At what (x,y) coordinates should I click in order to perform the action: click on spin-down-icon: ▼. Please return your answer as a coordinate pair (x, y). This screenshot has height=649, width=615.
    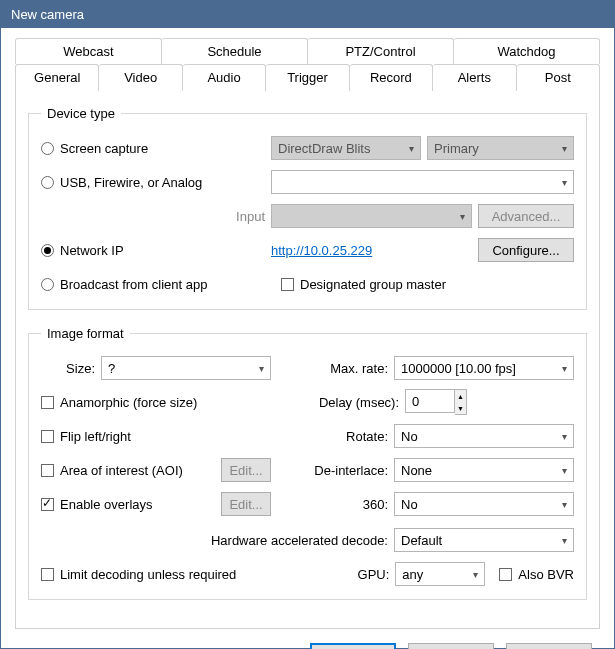
    Looking at the image, I should click on (460, 408).